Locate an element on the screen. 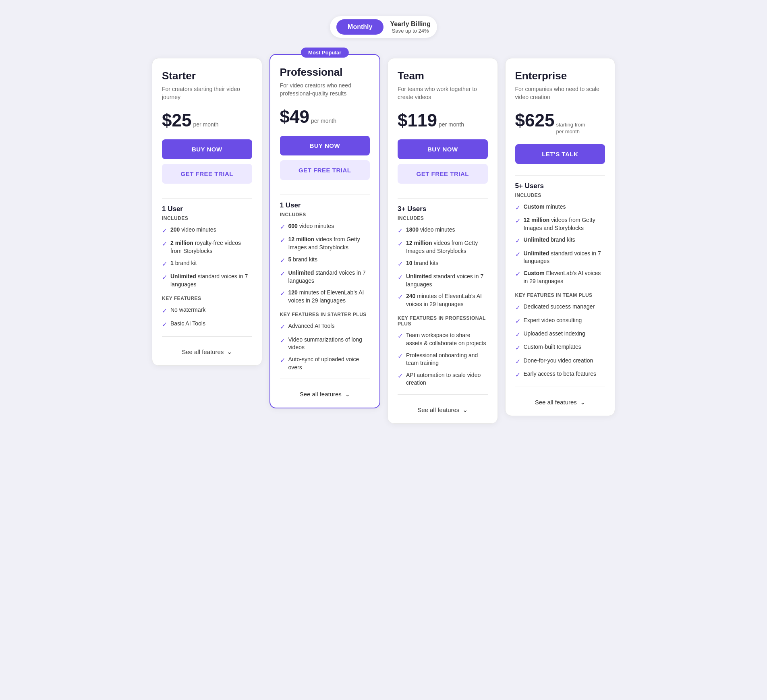 The image size is (767, 700). includes-list: ✓ 1800 video minutes ✓ 12 million videos… is located at coordinates (443, 267).